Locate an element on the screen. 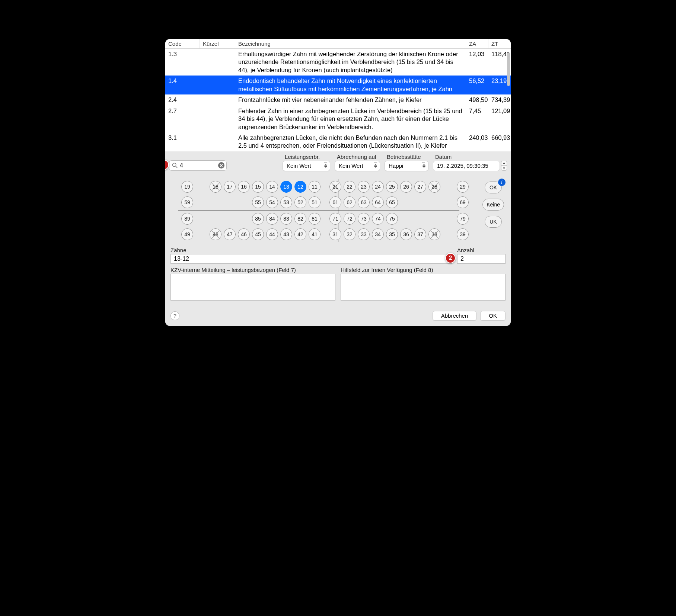 The image size is (676, 616). help-button: ? is located at coordinates (175, 316).